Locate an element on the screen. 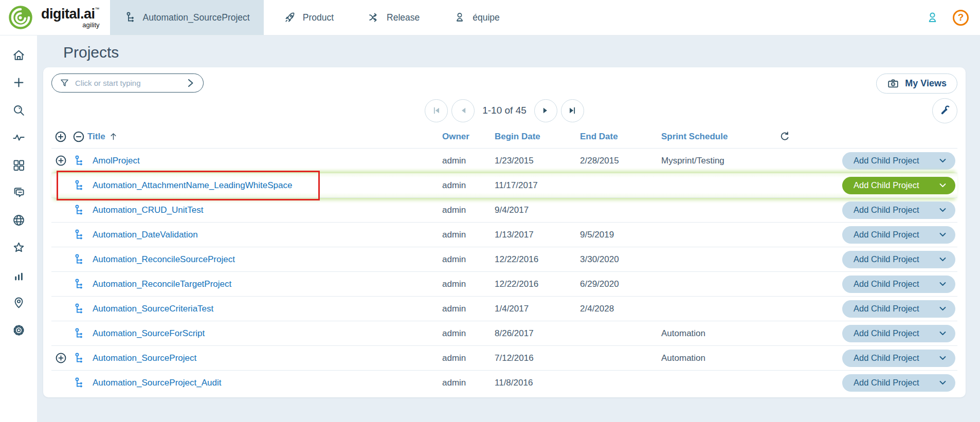 Image resolution: width=980 pixels, height=422 pixels. end-date-cell: 6/29/2020 is located at coordinates (621, 284).